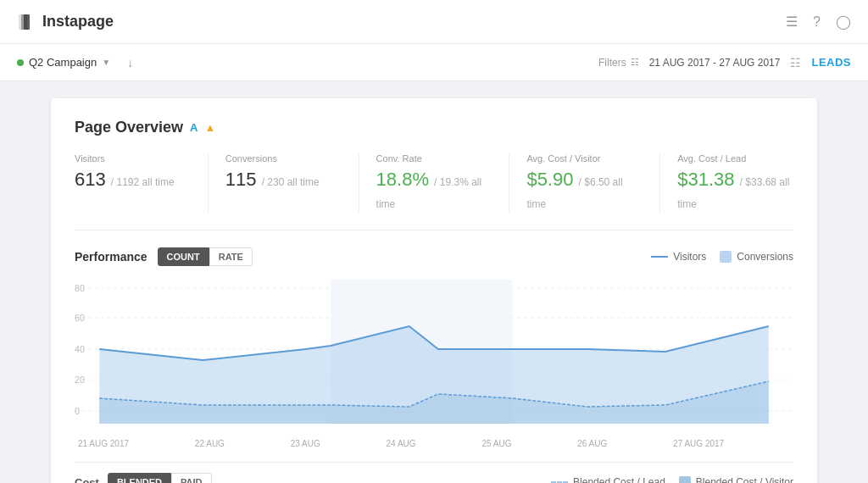 This screenshot has width=868, height=483. What do you see at coordinates (26, 22) in the screenshot?
I see `logo-icon` at bounding box center [26, 22].